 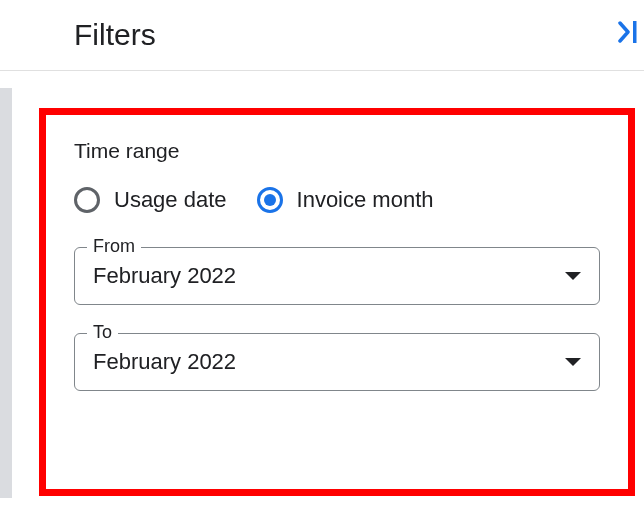 What do you see at coordinates (114, 246) in the screenshot?
I see `from-label: From` at bounding box center [114, 246].